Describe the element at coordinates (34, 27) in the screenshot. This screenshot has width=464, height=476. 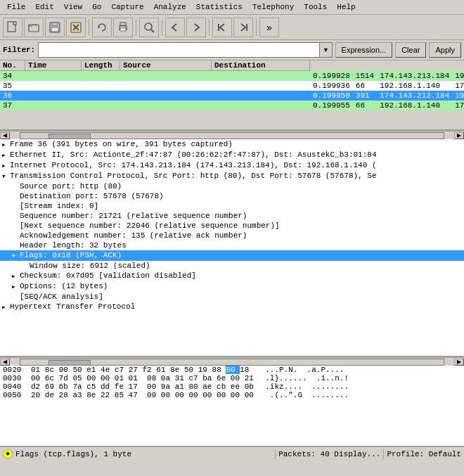
I see `open-button` at that location.